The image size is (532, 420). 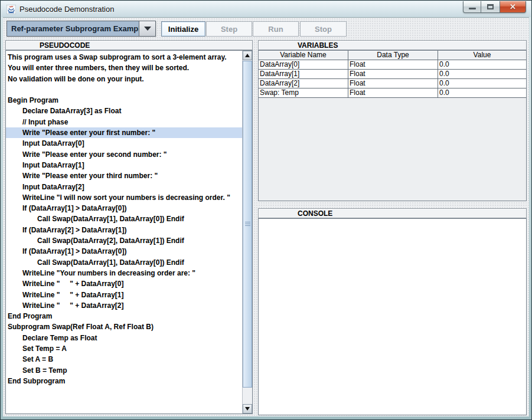 What do you see at coordinates (318, 45) in the screenshot?
I see `variables-title: VARIABLES` at bounding box center [318, 45].